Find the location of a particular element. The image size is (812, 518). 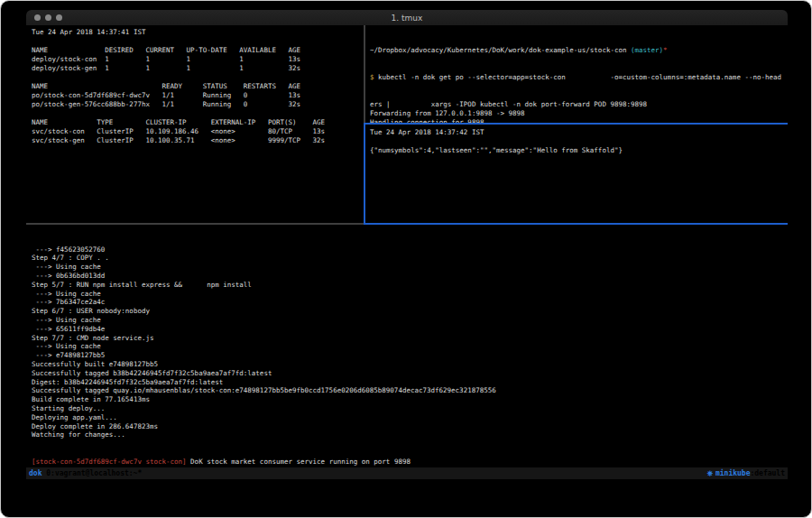

log-pod-prefix: [stock-con-5d7df689cf-dwc7v stock-con] is located at coordinates (109, 462).